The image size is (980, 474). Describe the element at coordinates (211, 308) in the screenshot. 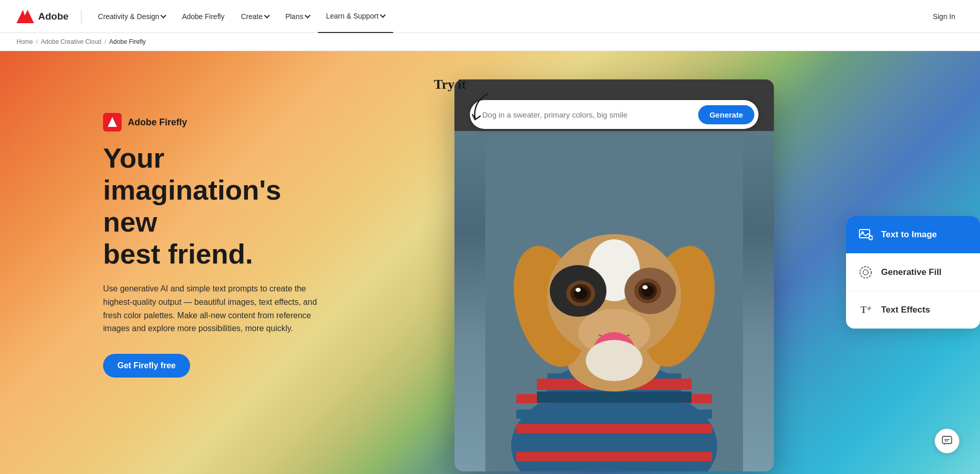

I see `hero-body-text: Use generative AI and simple text prompt…` at that location.